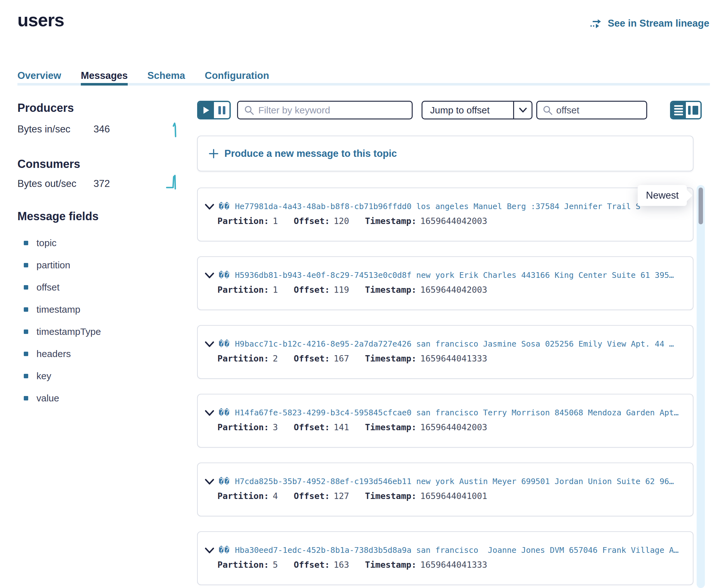  Describe the element at coordinates (457, 550) in the screenshot. I see `message-key-text: Hba30eed7-1edc-452b-8b1a-738d3b5d8a9a sa…` at that location.